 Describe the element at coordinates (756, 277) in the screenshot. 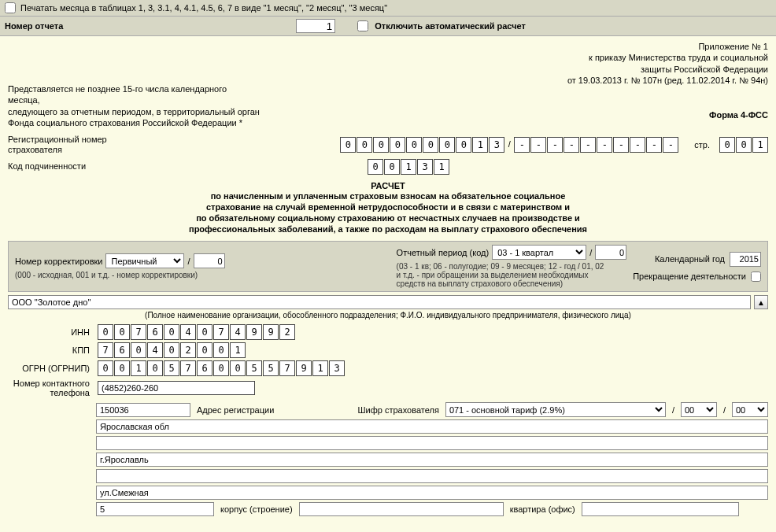

I see `cease-checkbox` at that location.